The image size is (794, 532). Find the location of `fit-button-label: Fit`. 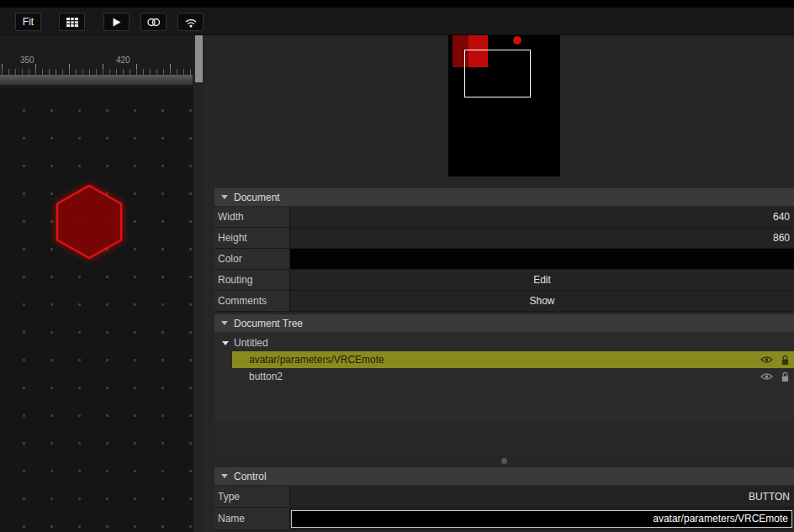

fit-button-label: Fit is located at coordinates (29, 22).